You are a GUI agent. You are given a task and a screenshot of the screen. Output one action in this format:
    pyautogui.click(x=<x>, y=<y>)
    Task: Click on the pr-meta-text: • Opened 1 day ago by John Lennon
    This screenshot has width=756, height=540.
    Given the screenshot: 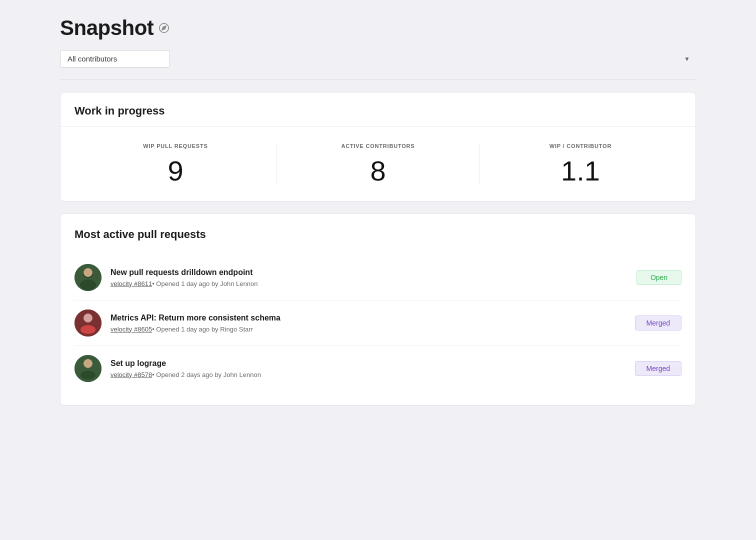 What is the action you would take?
    pyautogui.click(x=205, y=284)
    